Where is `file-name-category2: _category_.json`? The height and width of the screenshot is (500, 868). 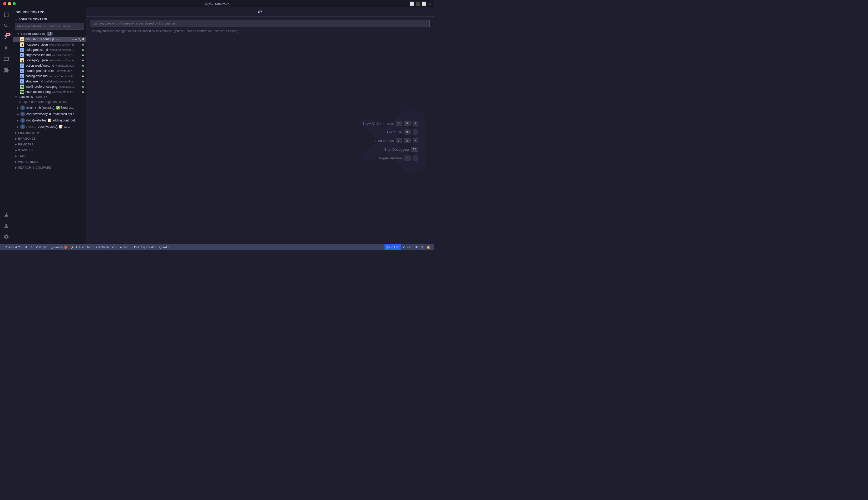
file-name-category2: _category_.json is located at coordinates (37, 60).